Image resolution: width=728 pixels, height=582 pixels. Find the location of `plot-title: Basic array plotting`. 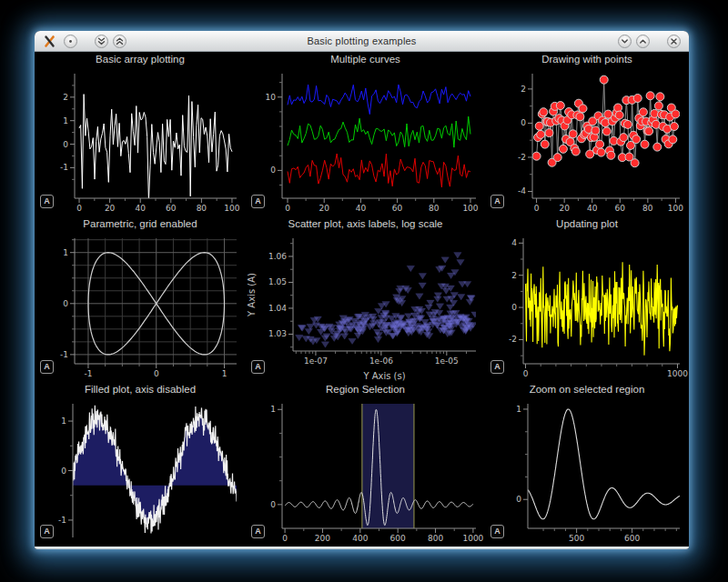

plot-title: Basic array plotting is located at coordinates (140, 61).